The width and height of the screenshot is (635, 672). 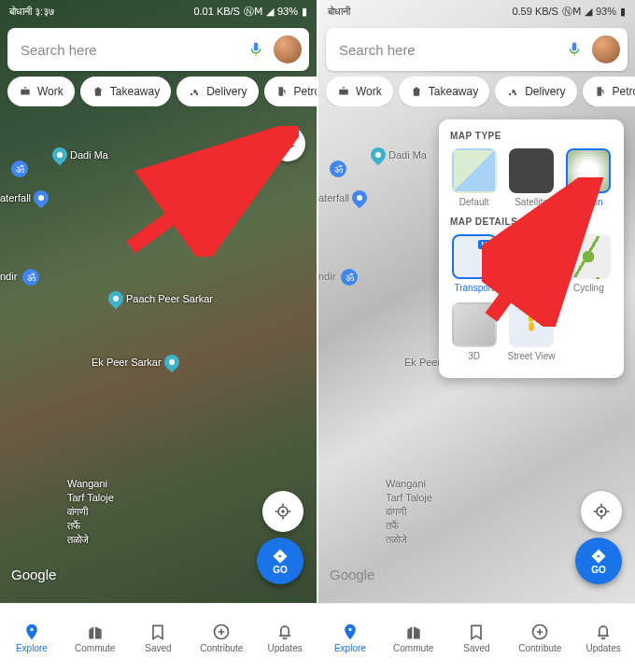 What do you see at coordinates (32, 11) in the screenshot?
I see `status-time: बोधानी ३:३७` at bounding box center [32, 11].